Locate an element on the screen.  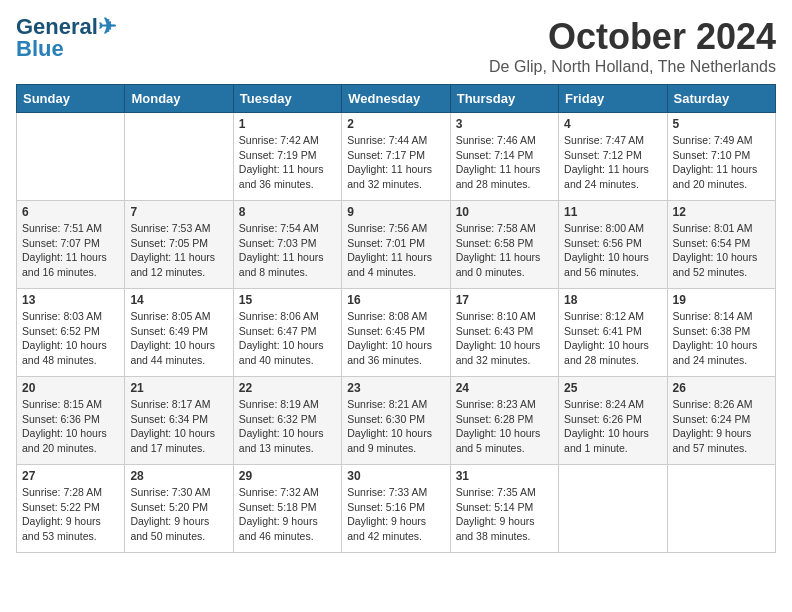
location-title: De Glip, North Holland, The Netherlands is located at coordinates (632, 67).